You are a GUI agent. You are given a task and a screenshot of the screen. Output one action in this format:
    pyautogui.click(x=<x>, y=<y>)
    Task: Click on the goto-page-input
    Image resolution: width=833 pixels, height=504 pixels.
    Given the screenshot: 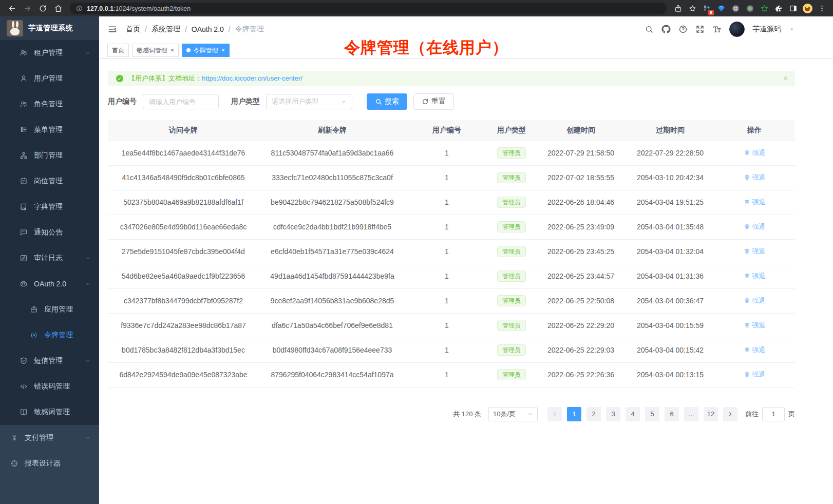 What is the action you would take?
    pyautogui.click(x=773, y=414)
    